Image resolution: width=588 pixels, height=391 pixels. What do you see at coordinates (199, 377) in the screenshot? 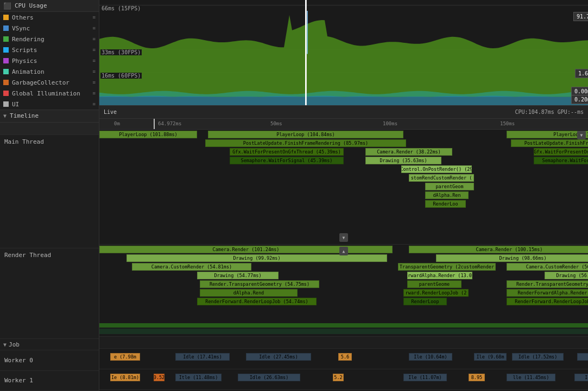
I see `timing-block: Itle (11.48ms)` at bounding box center [199, 377].